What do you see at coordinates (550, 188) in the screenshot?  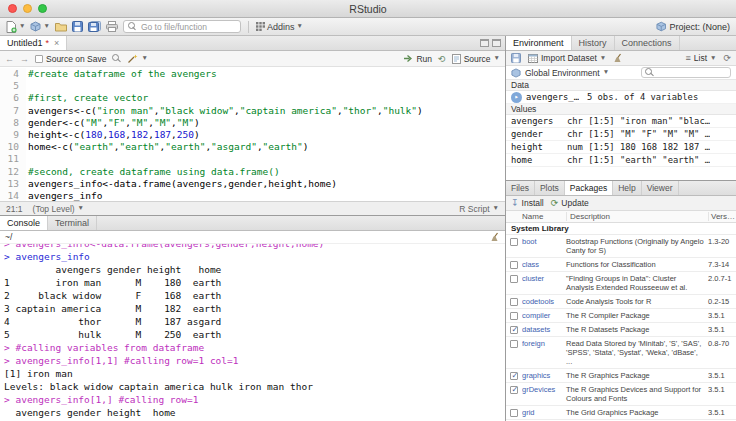 I see `tab-plots: Plots` at bounding box center [550, 188].